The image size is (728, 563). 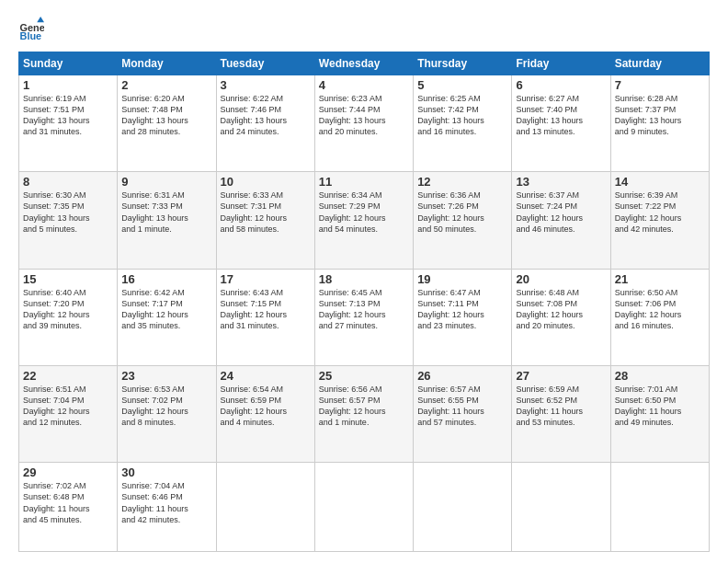 I want to click on day-number: 29, so click(x=68, y=473).